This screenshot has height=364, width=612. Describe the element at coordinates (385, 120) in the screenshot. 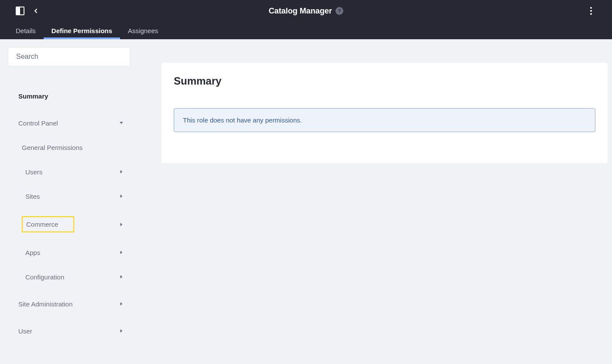

I see `info-banner: This role does not have any permissions.` at that location.